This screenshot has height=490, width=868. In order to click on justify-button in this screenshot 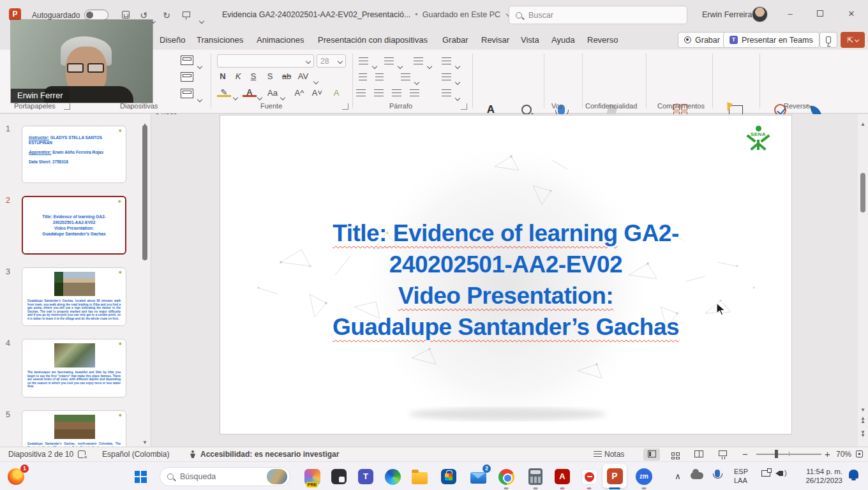, I will do `click(415, 93)`.